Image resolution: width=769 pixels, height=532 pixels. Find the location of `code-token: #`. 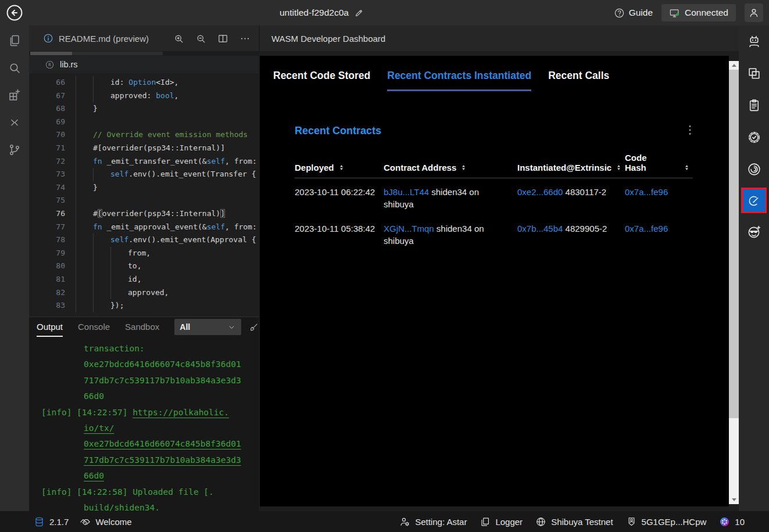

code-token: # is located at coordinates (95, 214).